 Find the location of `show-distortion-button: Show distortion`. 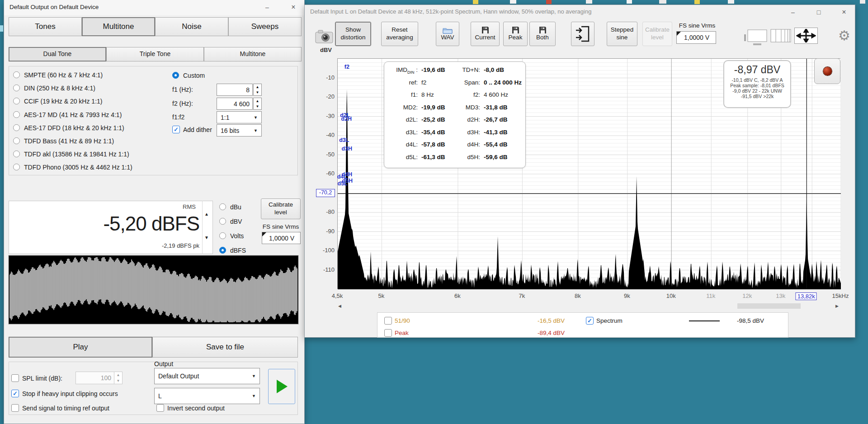

show-distortion-button: Show distortion is located at coordinates (353, 34).